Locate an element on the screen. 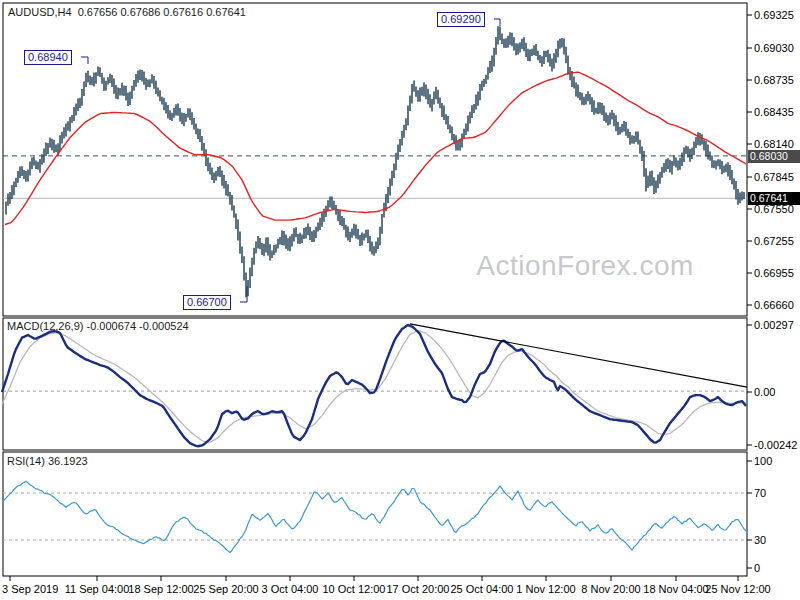 This screenshot has width=800, height=600. rsi-axis-tick-label: 70 is located at coordinates (760, 493).